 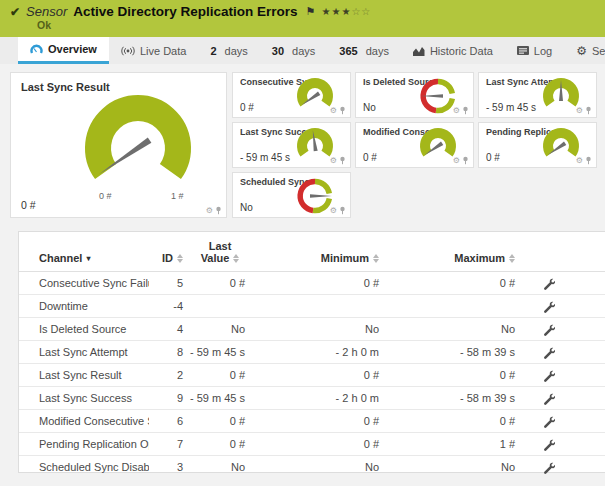 What do you see at coordinates (84, 284) in the screenshot?
I see `cell-channel: Consecutive Sync Failur...` at bounding box center [84, 284].